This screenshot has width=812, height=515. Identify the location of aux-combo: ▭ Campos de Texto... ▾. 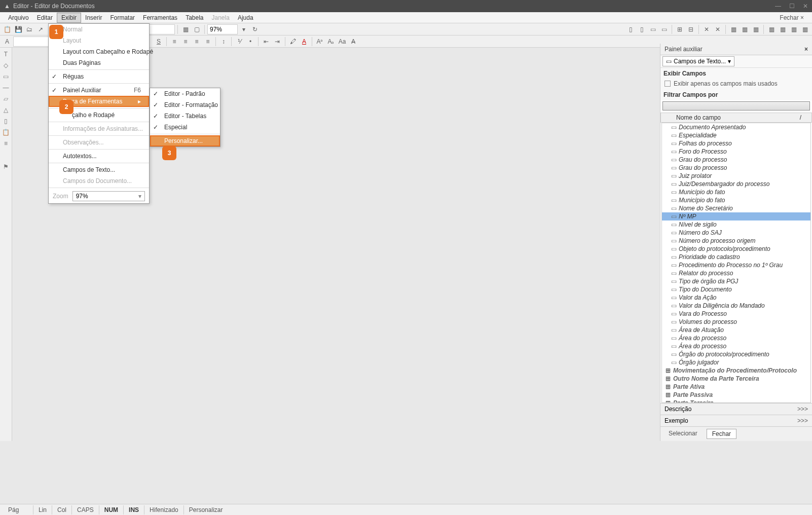
(698, 61).